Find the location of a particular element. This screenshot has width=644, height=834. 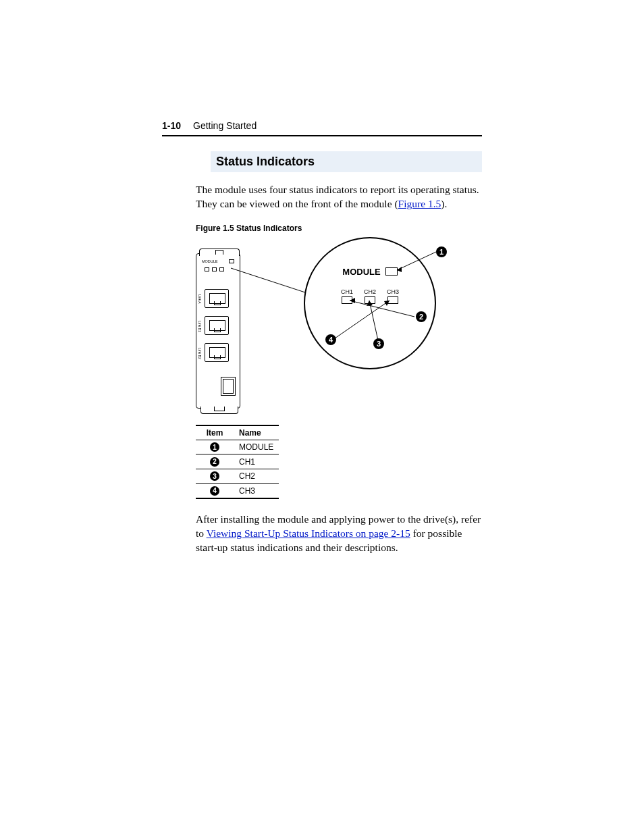

table-row: 4 CH3 is located at coordinates (238, 491).